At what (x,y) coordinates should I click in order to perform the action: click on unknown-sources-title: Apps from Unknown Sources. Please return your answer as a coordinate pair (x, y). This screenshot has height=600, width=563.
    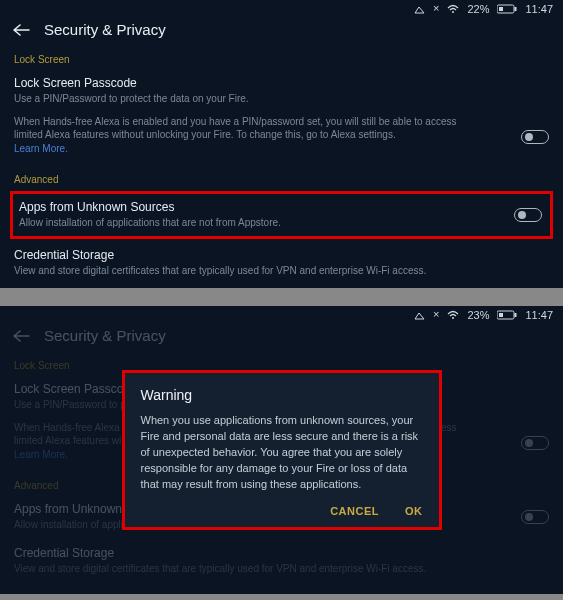
    Looking at the image, I should click on (282, 207).